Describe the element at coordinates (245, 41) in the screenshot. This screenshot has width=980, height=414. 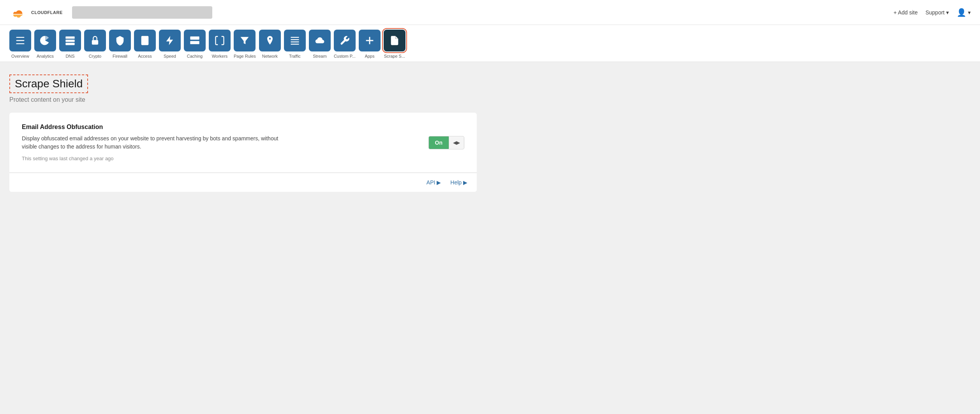
I see `nav-icon-box-pagerules` at that location.